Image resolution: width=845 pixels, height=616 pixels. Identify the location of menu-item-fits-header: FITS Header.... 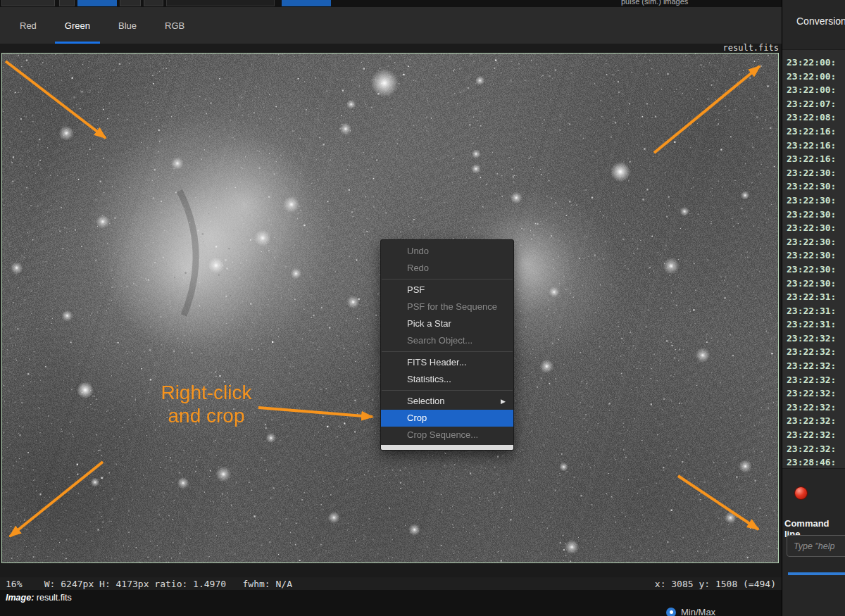
(447, 363).